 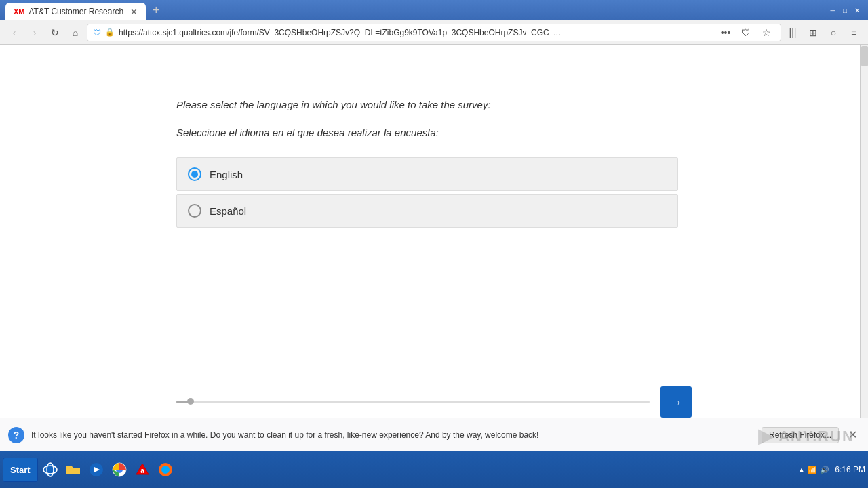 What do you see at coordinates (142, 470) in the screenshot?
I see `taskbar-avast-icon: a` at bounding box center [142, 470].